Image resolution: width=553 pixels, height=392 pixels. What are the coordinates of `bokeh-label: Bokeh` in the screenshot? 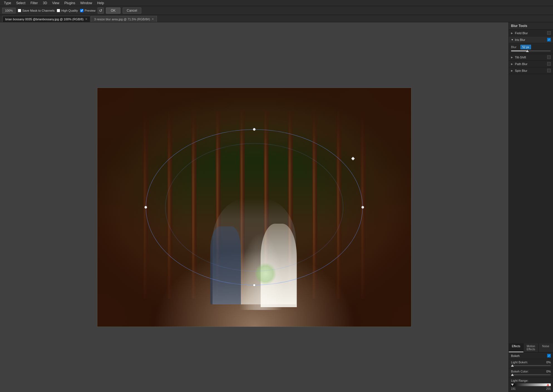 It's located at (529, 356).